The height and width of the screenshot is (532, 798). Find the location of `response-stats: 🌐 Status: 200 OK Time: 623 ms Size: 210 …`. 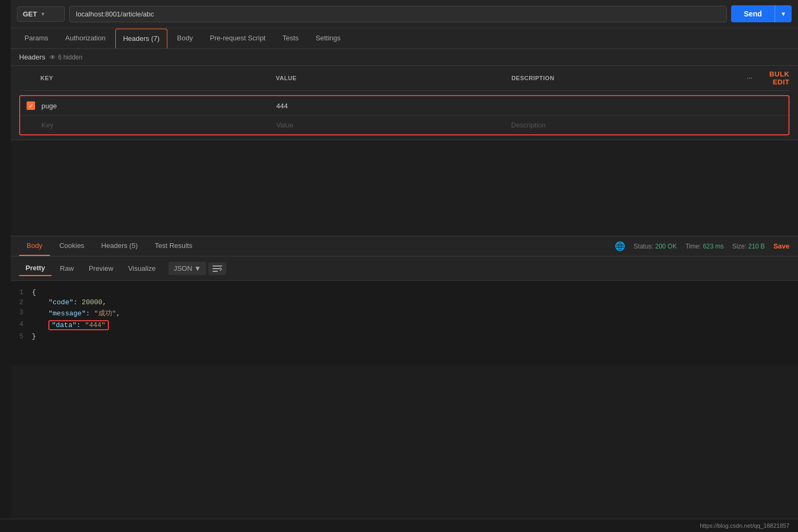

response-stats: 🌐 Status: 200 OK Time: 623 ms Size: 210 … is located at coordinates (702, 246).